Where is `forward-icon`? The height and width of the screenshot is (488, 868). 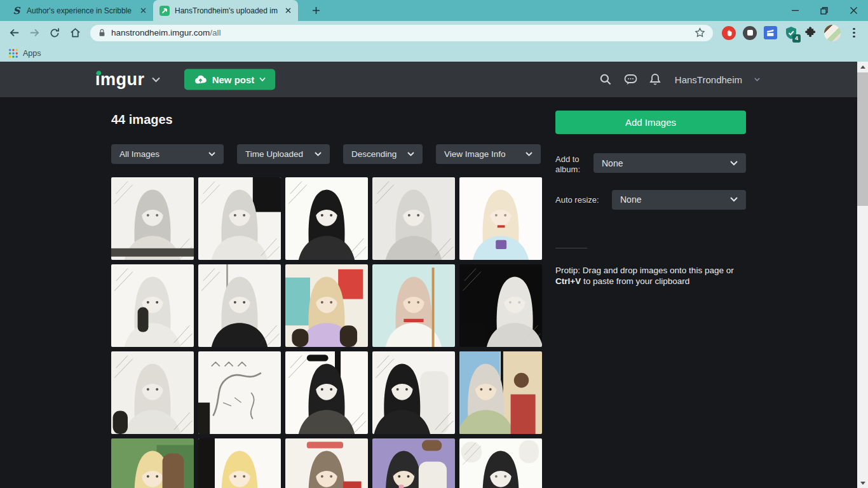
forward-icon is located at coordinates (34, 33).